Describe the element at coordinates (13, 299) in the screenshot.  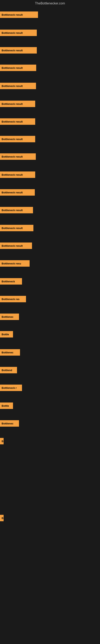
I see `bottleneck-result-bar: Bottleneck res` at that location.